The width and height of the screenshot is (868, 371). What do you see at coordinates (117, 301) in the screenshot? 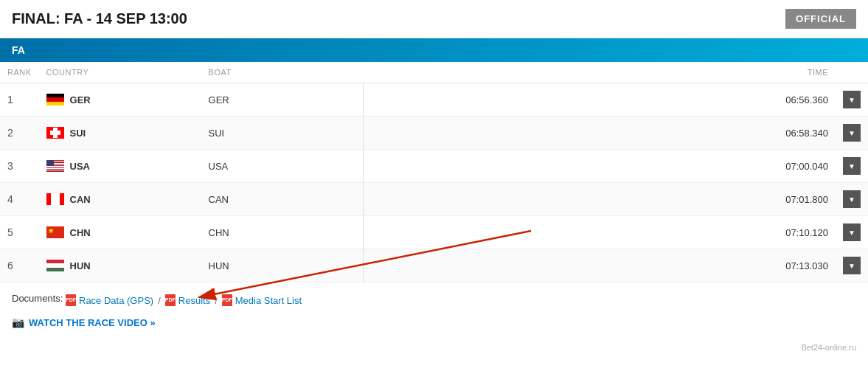
I see `race-data-link: Race Data (GPS)` at bounding box center [117, 301].